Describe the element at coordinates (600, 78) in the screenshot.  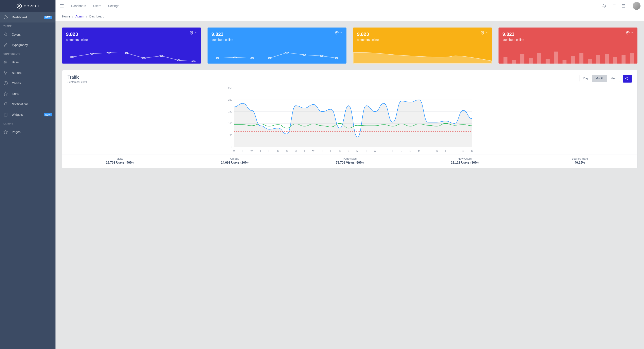
I see `range-month: Month` at that location.